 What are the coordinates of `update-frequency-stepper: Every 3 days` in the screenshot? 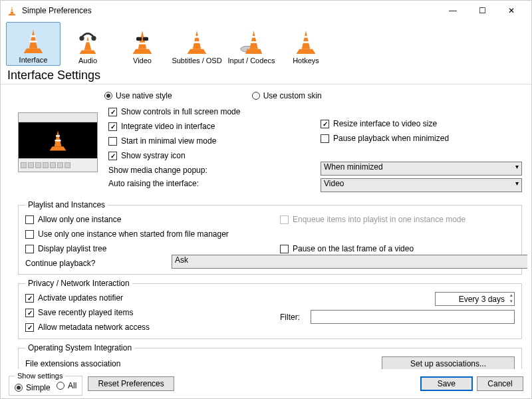 It's located at (475, 299).